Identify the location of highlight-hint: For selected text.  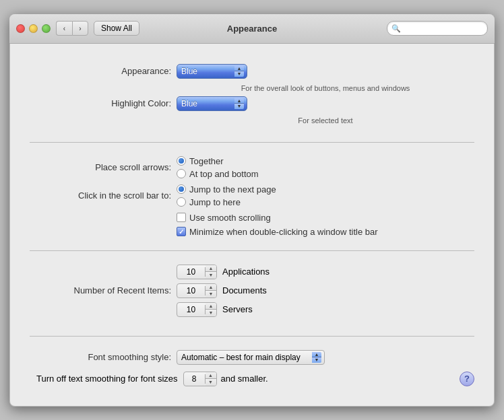
(252, 120).